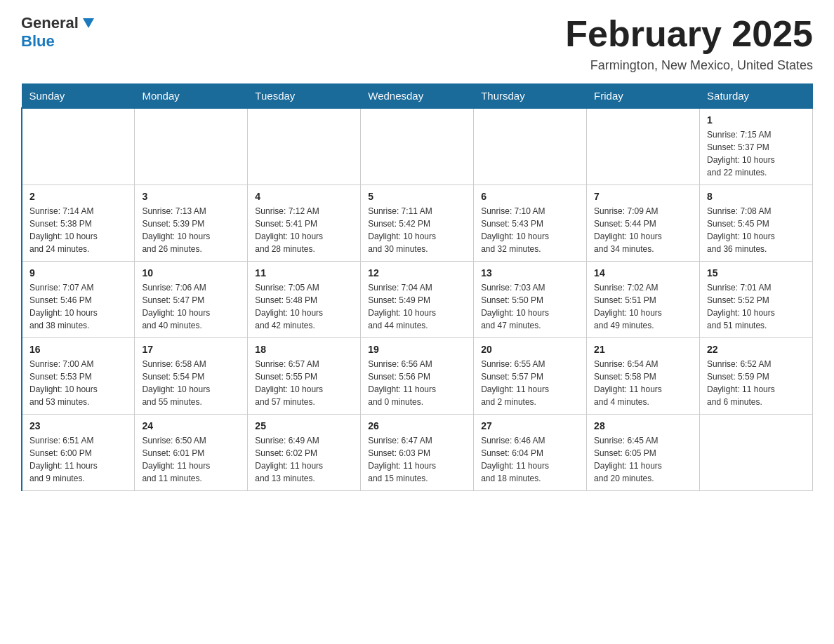 The image size is (834, 644). I want to click on logo-general-text: General, so click(50, 23).